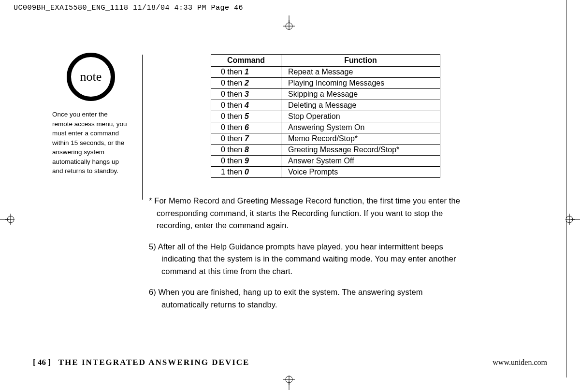 This screenshot has height=392, width=580. What do you see at coordinates (326, 150) in the screenshot?
I see `table-row: 0 then 8Greeting Message Record/Stop*` at bounding box center [326, 150].